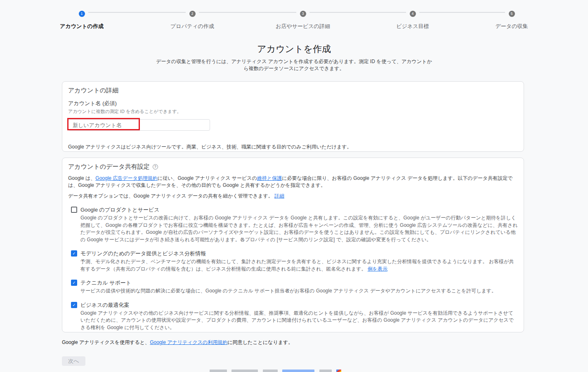 The height and width of the screenshot is (372, 588). What do you see at coordinates (303, 20) in the screenshot?
I see `step-business-details: 3 お店やサービスの詳細` at bounding box center [303, 20].